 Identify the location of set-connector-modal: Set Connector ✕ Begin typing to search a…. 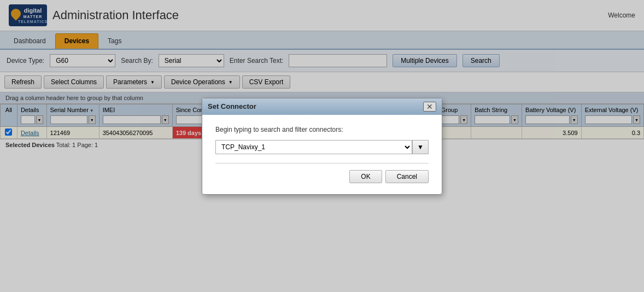
(322, 125).